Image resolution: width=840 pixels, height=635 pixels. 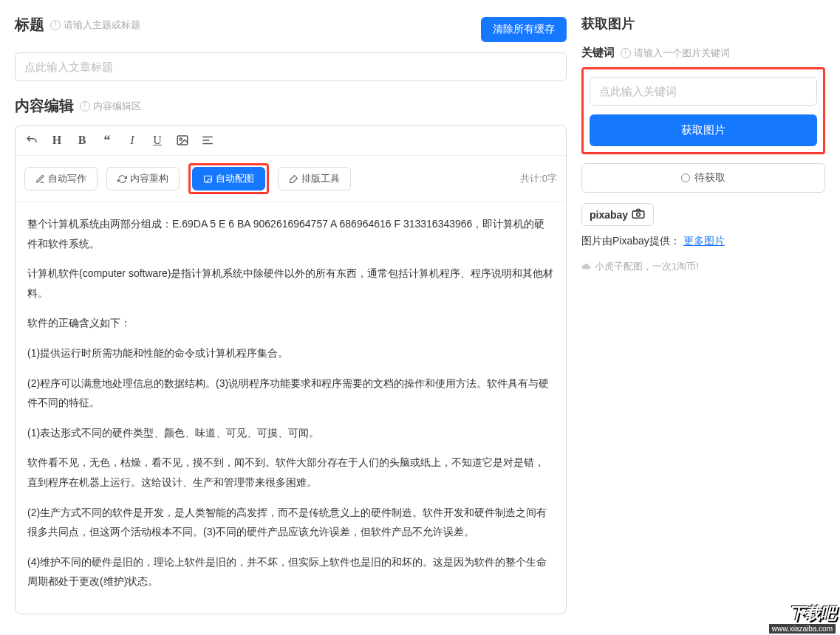 I want to click on content-paragraph: (4)维护不同的硬件是旧的，理论上软件是旧的，并不坏，但实际上软件也是旧的和坏的…, so click(x=291, y=572).